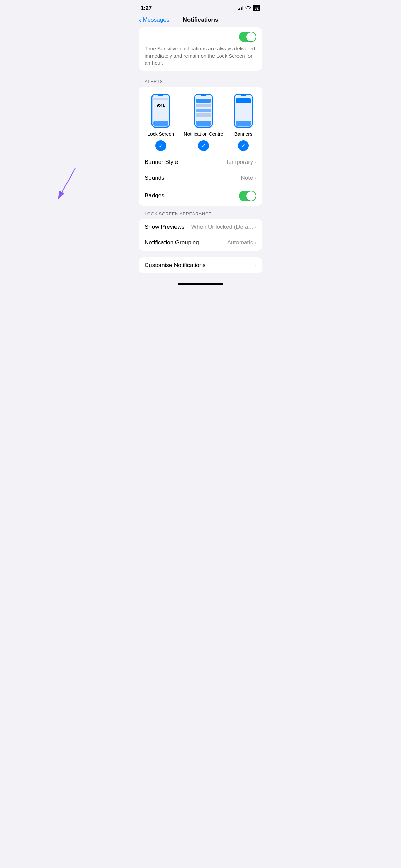  I want to click on time-sensitive-toggle, so click(247, 37).